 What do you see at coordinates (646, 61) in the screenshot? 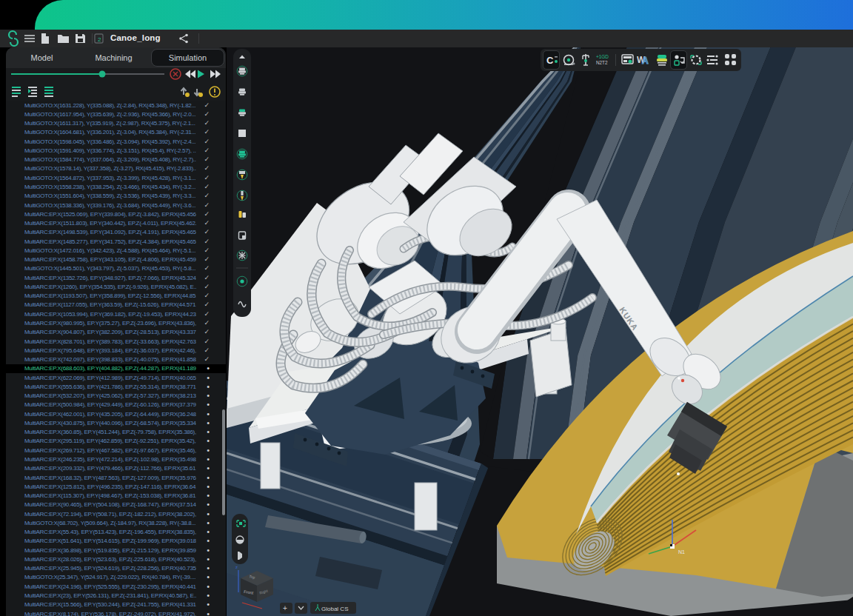
I see `svg-text: A` at bounding box center [646, 61].